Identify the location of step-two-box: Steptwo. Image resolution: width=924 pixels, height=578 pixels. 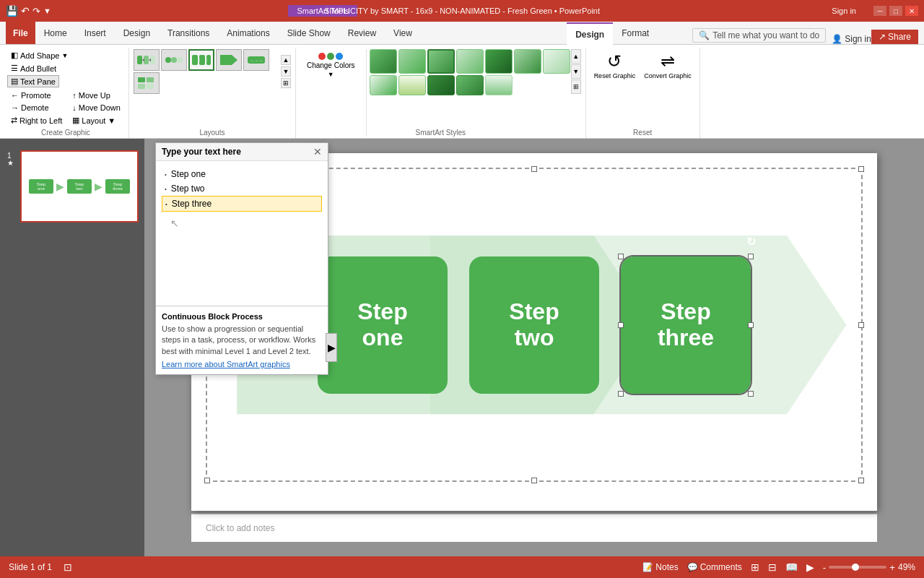
(534, 325).